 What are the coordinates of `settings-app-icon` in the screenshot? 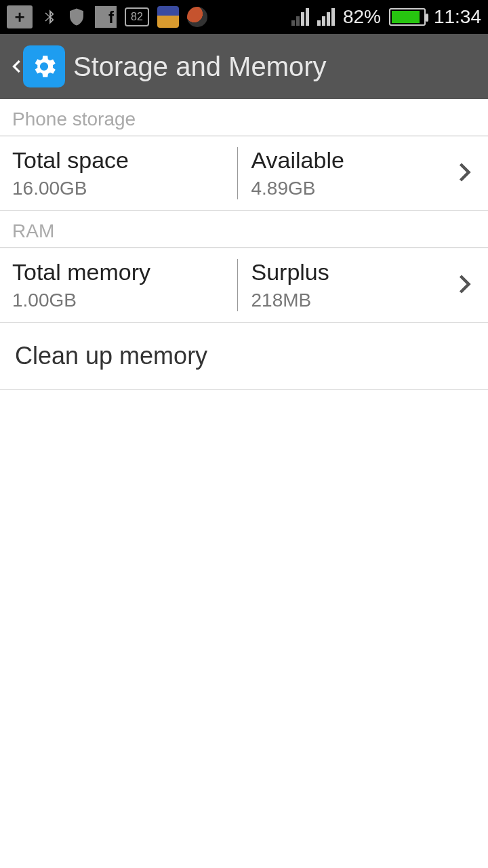 It's located at (44, 66).